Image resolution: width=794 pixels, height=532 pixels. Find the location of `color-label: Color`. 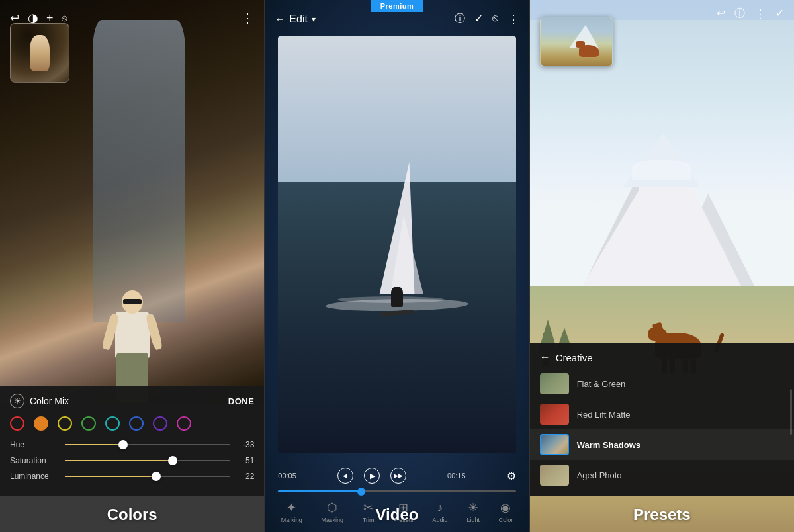

color-label: Color is located at coordinates (506, 520).